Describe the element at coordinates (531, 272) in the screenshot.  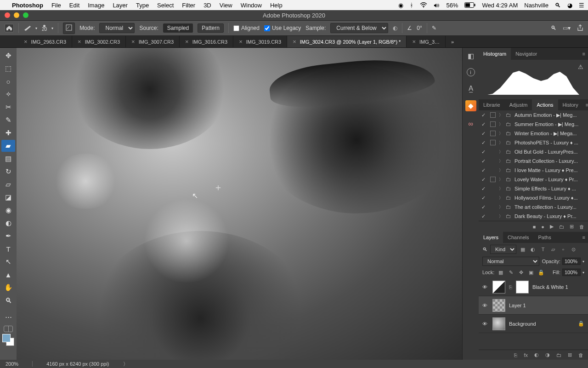
I see `lock-artboard-icon: ▣` at that location.